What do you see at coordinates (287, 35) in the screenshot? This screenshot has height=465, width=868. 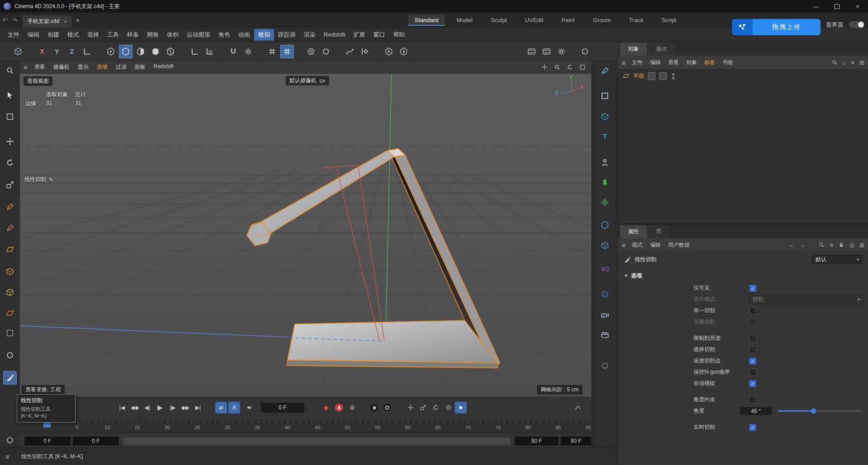 I see `menu-跟踪器: 跟踪器` at bounding box center [287, 35].